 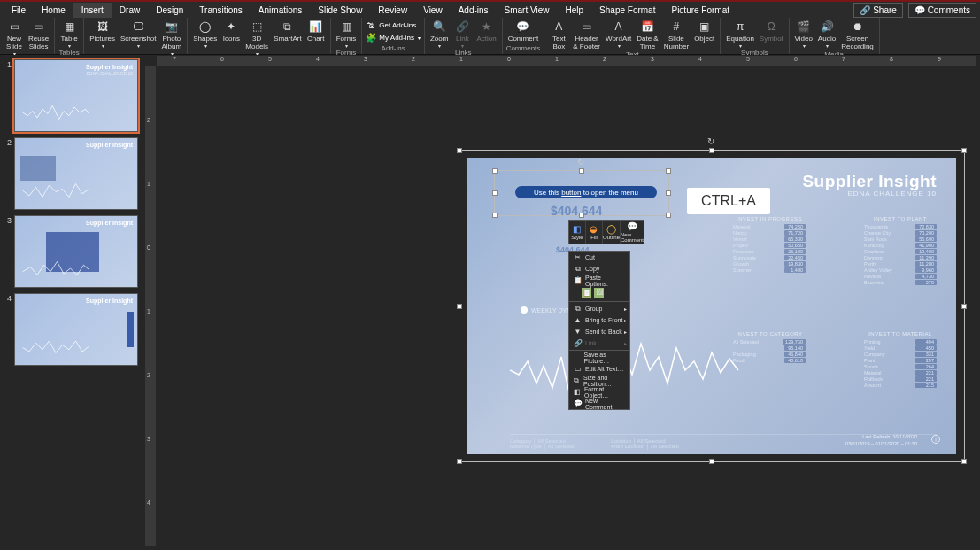 I want to click on paste-option-1: 📋, so click(x=586, y=292).